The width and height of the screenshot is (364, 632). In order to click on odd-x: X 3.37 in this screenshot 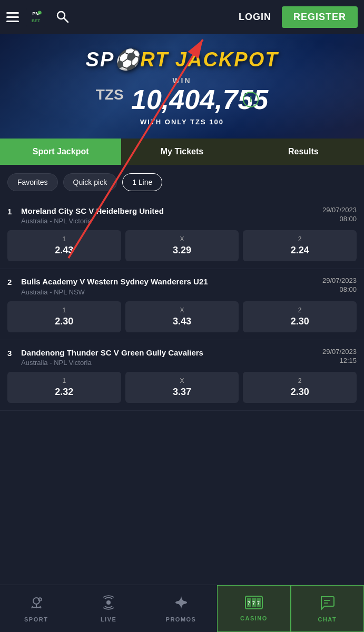, I will do `click(182, 388)`.